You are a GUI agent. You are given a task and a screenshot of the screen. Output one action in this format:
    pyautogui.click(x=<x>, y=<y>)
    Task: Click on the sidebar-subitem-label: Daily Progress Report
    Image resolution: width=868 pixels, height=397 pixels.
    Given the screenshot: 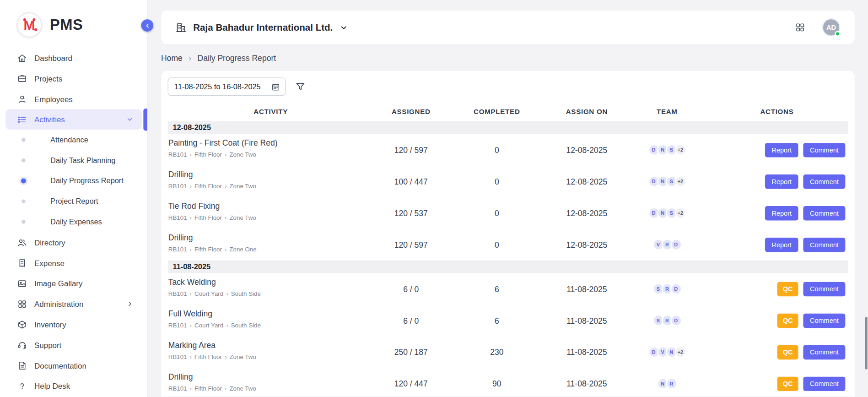 What is the action you would take?
    pyautogui.click(x=87, y=181)
    